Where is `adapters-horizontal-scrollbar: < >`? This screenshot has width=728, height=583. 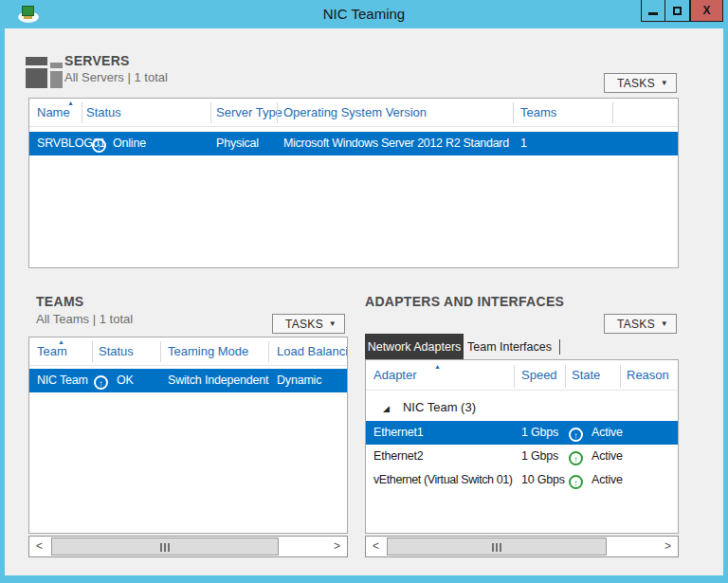 adapters-horizontal-scrollbar: < > is located at coordinates (521, 546).